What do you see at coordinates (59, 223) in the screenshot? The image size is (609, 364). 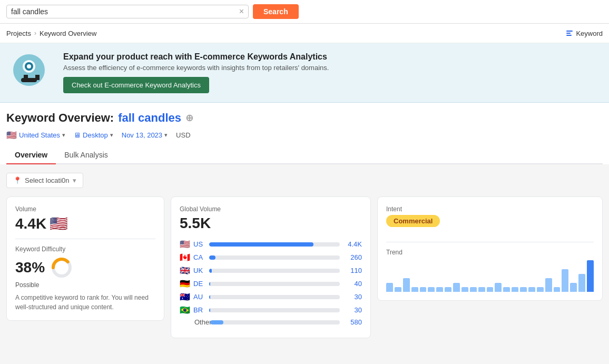 I see `volume-flag: 🇺🇸` at bounding box center [59, 223].